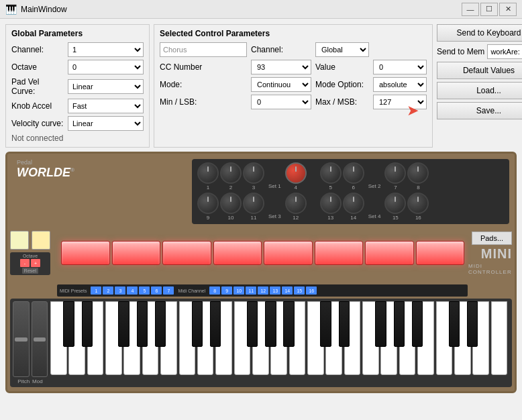 The width and height of the screenshot is (522, 420). Describe the element at coordinates (239, 291) in the screenshot. I see `ch-10-btn: 10` at that location.